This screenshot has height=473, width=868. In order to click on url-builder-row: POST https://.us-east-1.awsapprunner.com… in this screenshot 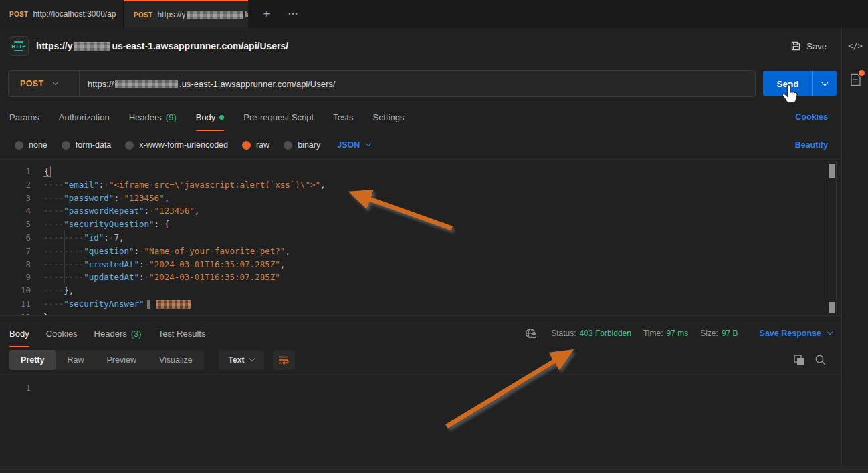, I will do `click(421, 84)`.